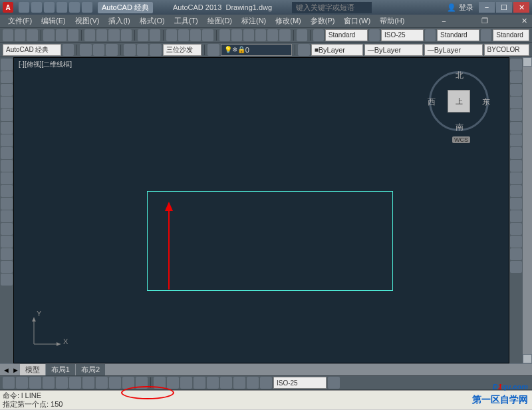 The height and width of the screenshot is (410, 532). I want to click on text-style-dropdown: Standard, so click(346, 35).